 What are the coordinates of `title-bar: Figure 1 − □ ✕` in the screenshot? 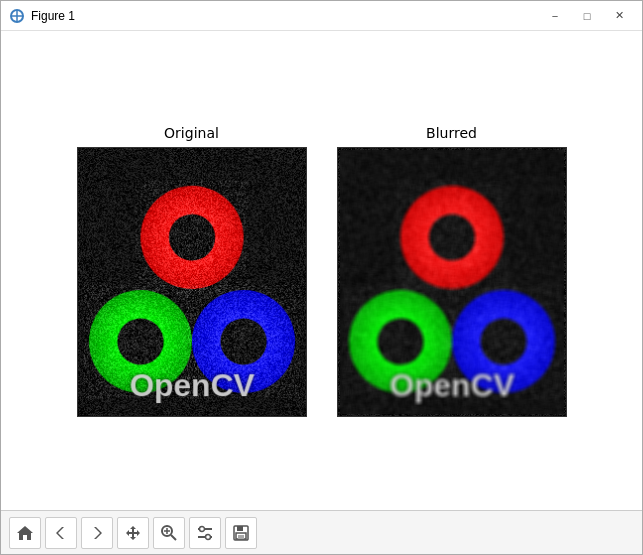 It's located at (322, 16).